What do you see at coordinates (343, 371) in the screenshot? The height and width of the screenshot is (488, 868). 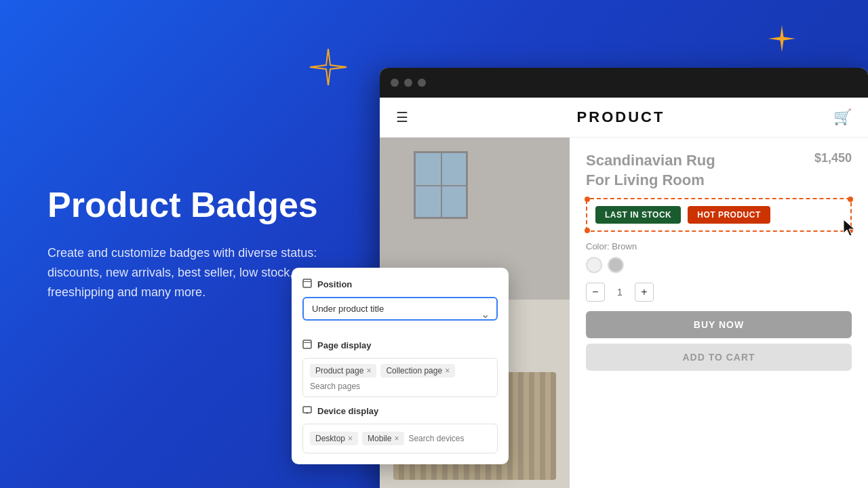 I see `tag-product-page: Product page ×` at bounding box center [343, 371].